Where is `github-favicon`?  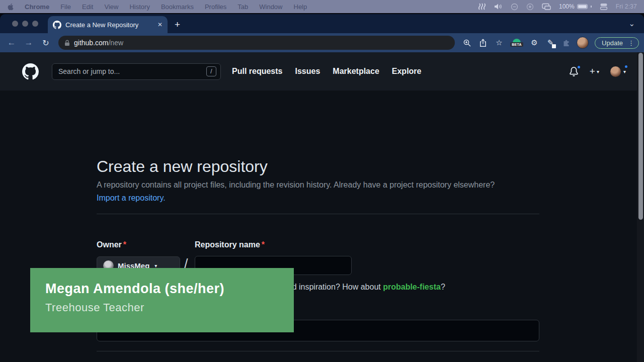
github-favicon is located at coordinates (57, 25).